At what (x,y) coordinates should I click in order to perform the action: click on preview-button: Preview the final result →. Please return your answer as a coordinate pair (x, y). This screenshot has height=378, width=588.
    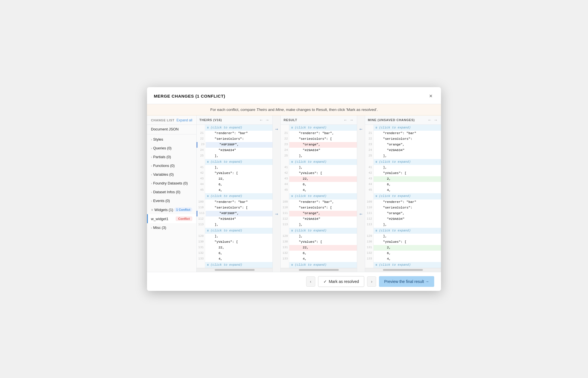
    Looking at the image, I should click on (407, 282).